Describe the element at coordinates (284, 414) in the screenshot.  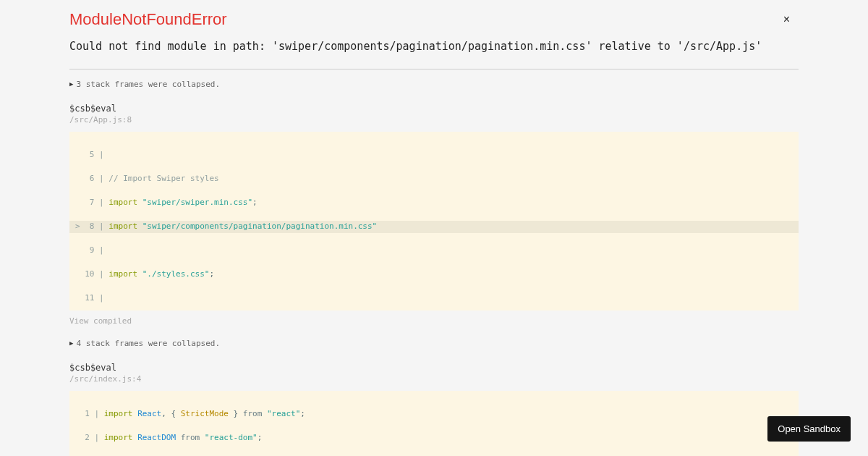
I see `code-string: "react"` at that location.